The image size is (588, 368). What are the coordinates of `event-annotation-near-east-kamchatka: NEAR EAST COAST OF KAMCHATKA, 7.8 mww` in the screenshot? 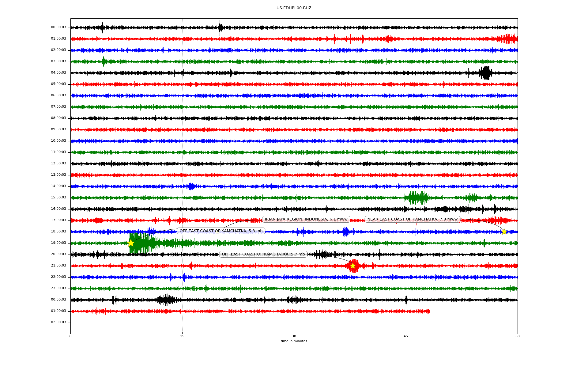 It's located at (413, 219).